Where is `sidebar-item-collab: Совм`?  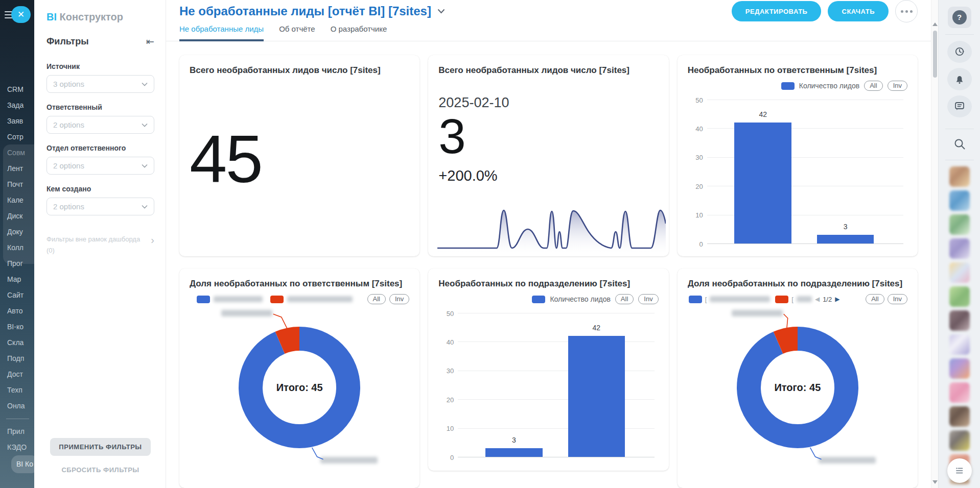
sidebar-item-collab: Совм is located at coordinates (17, 153).